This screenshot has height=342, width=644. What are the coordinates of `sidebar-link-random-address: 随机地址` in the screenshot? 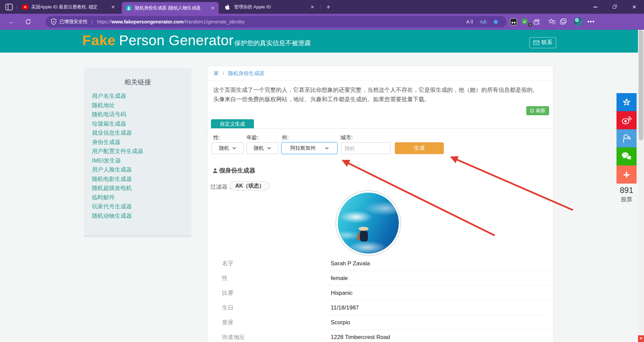 It's located at (142, 106).